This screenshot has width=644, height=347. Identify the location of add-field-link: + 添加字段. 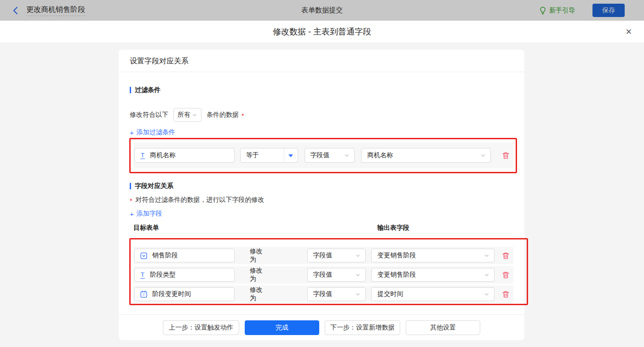
(146, 214).